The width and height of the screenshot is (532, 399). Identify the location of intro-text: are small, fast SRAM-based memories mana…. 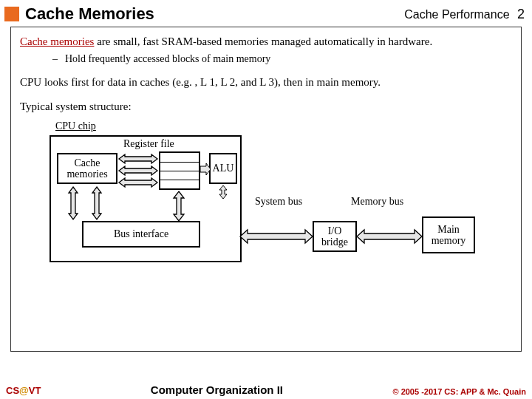
(263, 41).